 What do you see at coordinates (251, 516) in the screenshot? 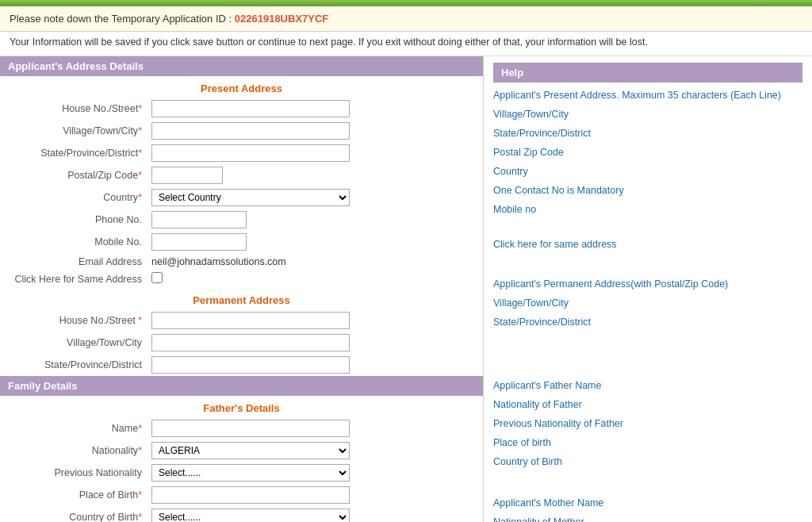
I see `father-country-birth-select: Select......` at bounding box center [251, 516].